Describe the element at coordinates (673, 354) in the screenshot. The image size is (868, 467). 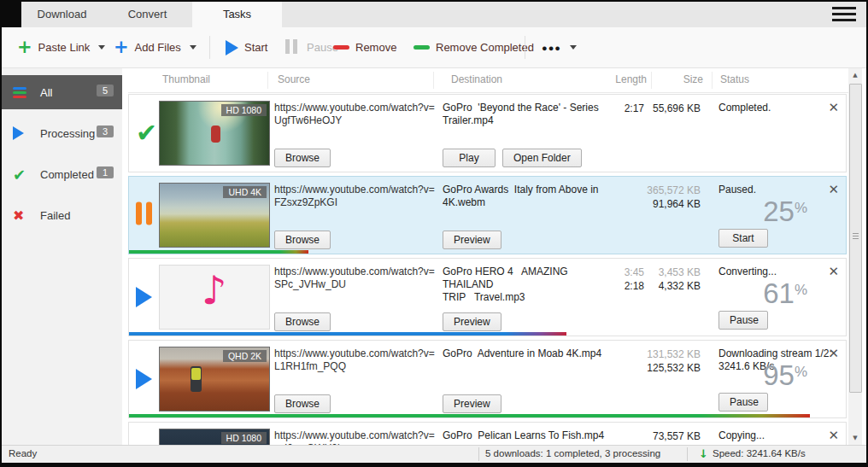
I see `size-total: 131,532 KB` at that location.